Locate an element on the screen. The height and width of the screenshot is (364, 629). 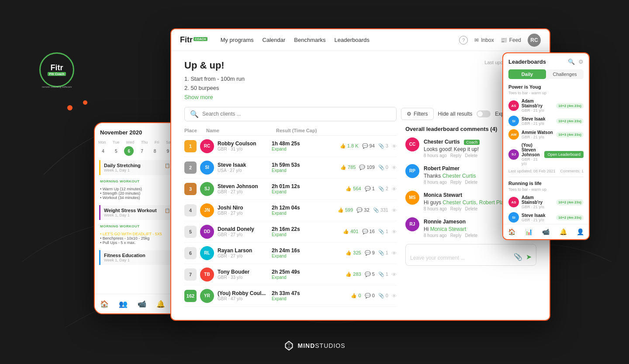
lb-search-icon: 🔍 is located at coordinates (571, 62).